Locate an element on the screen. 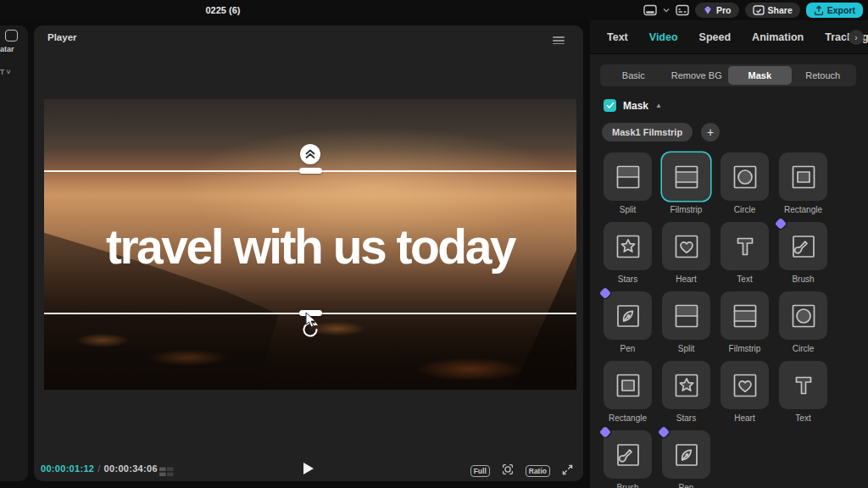  share-button: Share is located at coordinates (773, 10).